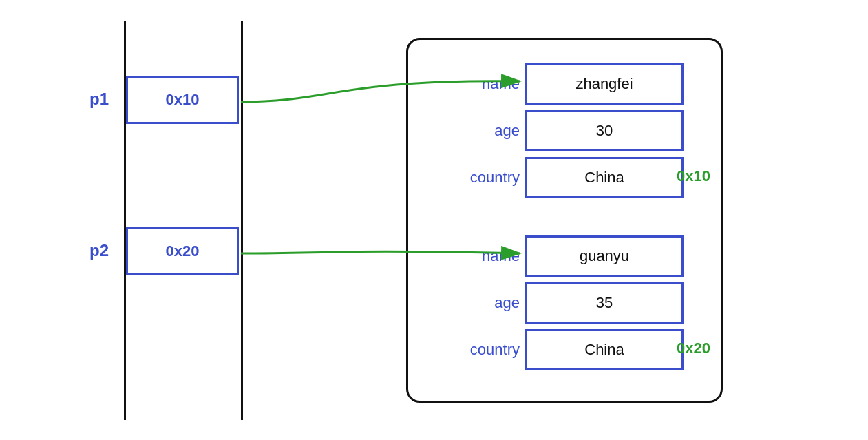  I want to click on stack-cell-p2: 0x20, so click(182, 251).